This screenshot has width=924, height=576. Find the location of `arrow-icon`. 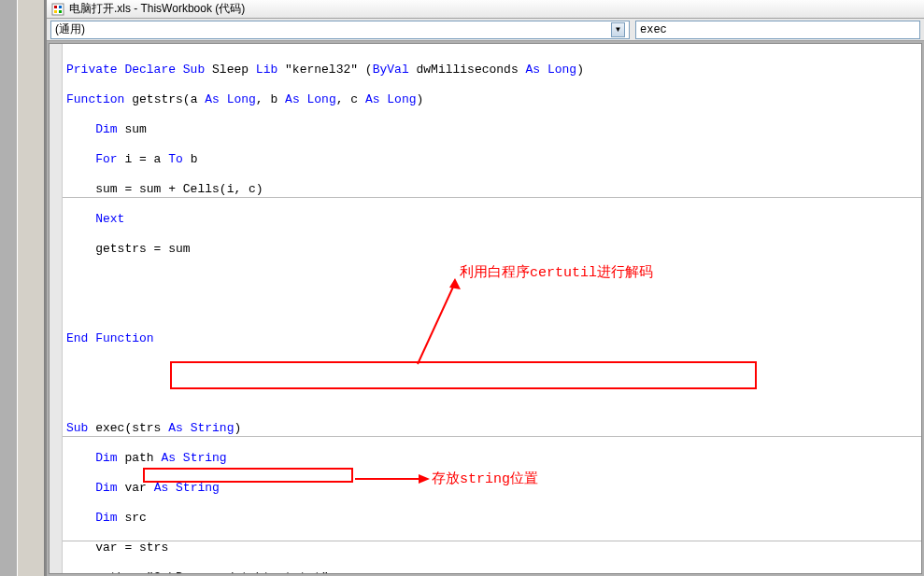

arrow-icon is located at coordinates (436, 325).